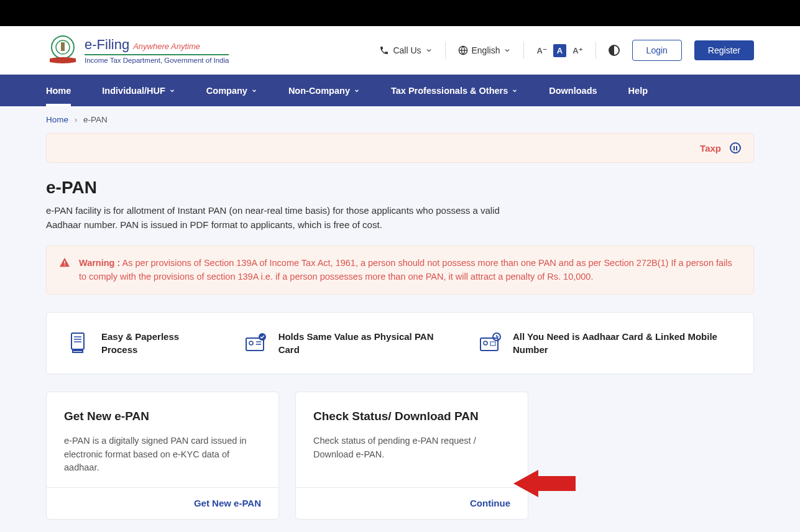 Image resolution: width=800 pixels, height=532 pixels. I want to click on breadcrumb-home-link: Home, so click(57, 119).